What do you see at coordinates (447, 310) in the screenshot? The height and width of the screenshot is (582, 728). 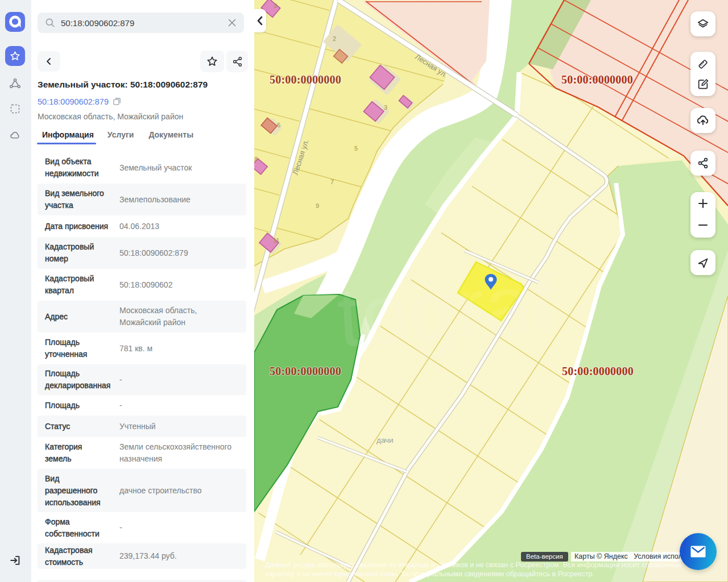 I see `svg-text: tograf` at bounding box center [447, 310].